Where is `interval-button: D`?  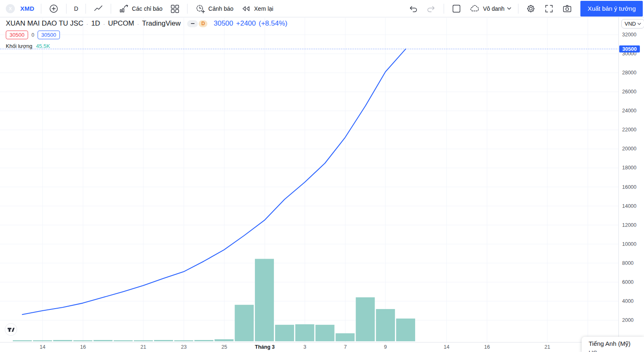
interval-button: D is located at coordinates (76, 9).